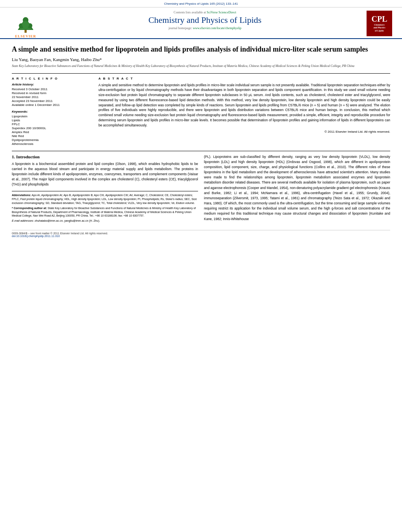 This screenshot has width=402, height=532. I want to click on doi-line: Chemistry and Physics of Lipids 165 (201…, so click(201, 4).